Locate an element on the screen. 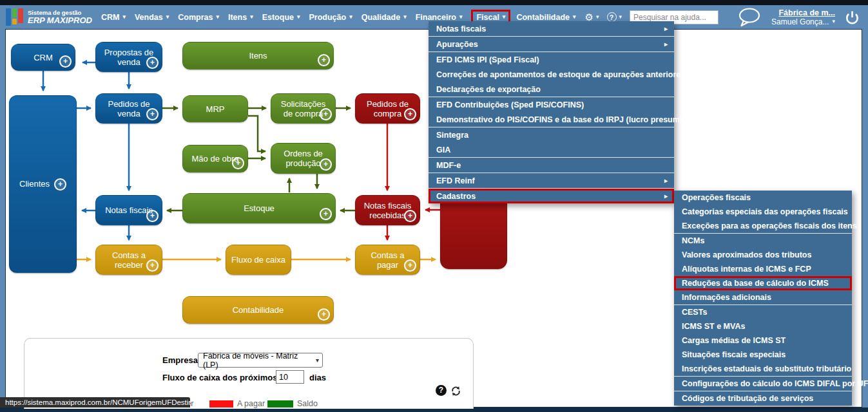 The height and width of the screenshot is (412, 868). nav-item-contabilidade: Contabilidade▾ is located at coordinates (546, 17).